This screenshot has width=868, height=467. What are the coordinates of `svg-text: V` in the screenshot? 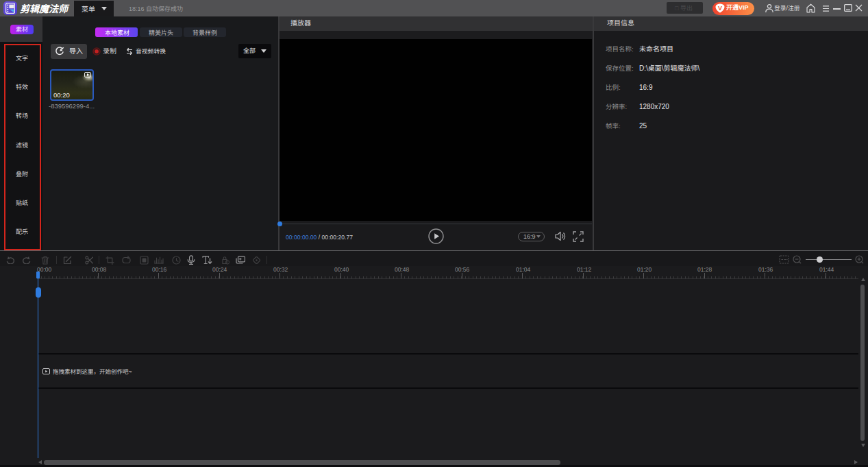 It's located at (720, 8).